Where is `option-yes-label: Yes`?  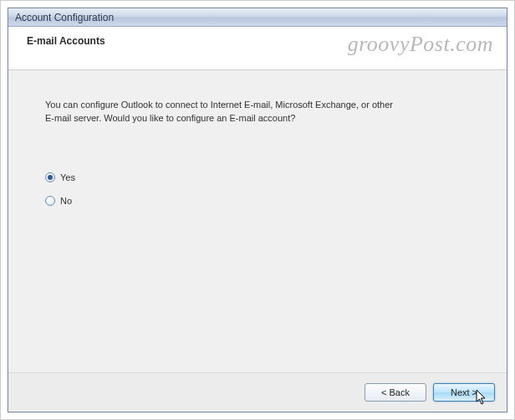 option-yes-label: Yes is located at coordinates (68, 177).